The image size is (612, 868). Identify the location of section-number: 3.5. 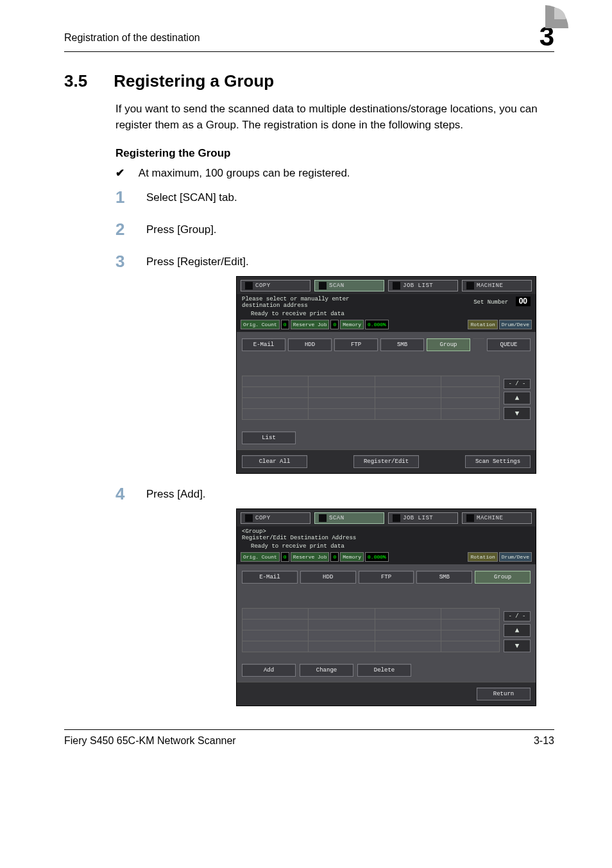
(87, 81).